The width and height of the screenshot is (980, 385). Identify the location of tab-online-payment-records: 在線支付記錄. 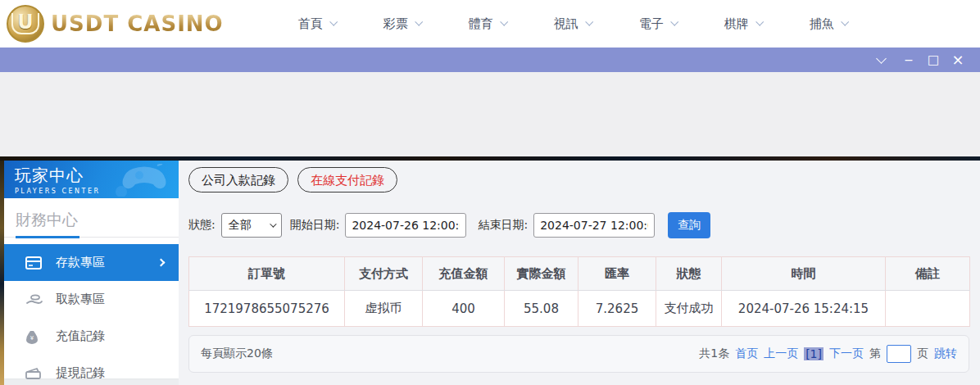
(347, 180).